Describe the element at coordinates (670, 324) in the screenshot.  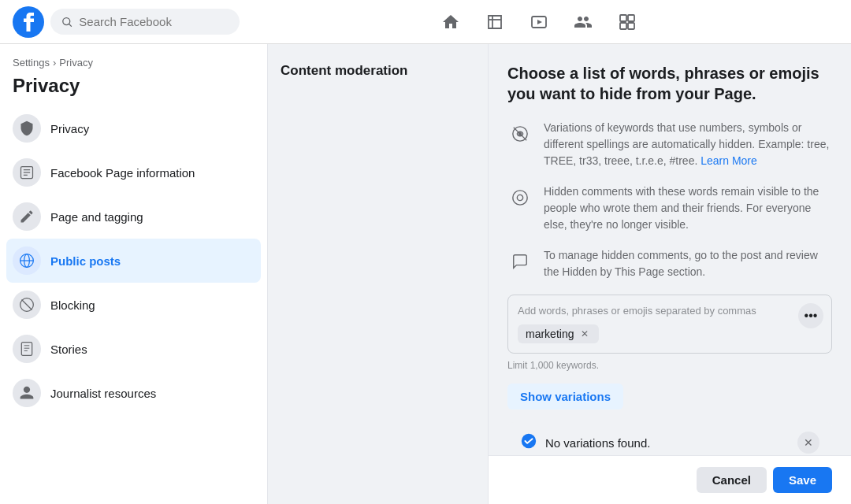
I see `keyword-area: Add words, phrases or emojis separated b…` at that location.